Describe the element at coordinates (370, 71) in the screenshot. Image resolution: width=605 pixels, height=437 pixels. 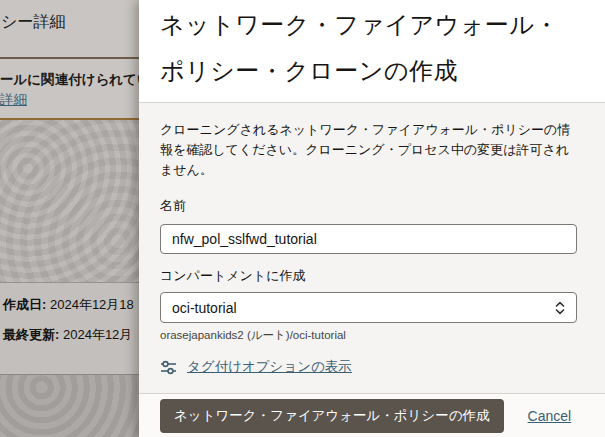
I see `dialog-title-line2: ポリシー・クローンの作成` at that location.